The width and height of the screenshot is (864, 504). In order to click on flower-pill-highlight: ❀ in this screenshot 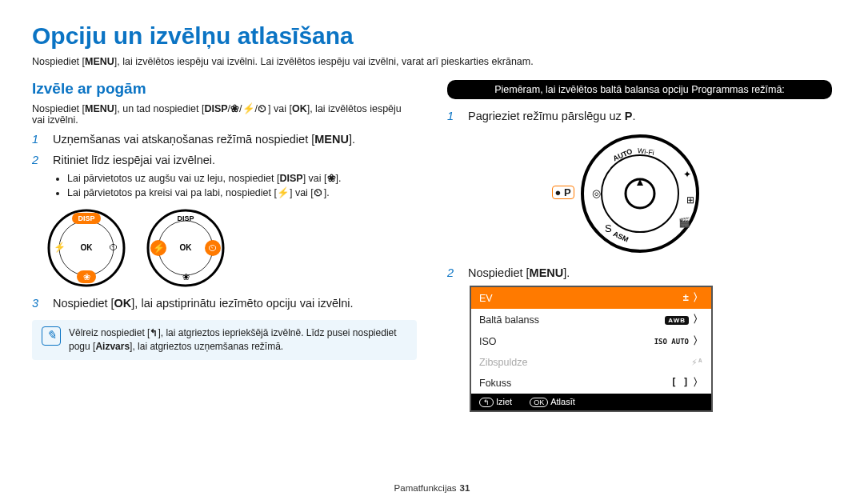, I will do `click(86, 277)`.